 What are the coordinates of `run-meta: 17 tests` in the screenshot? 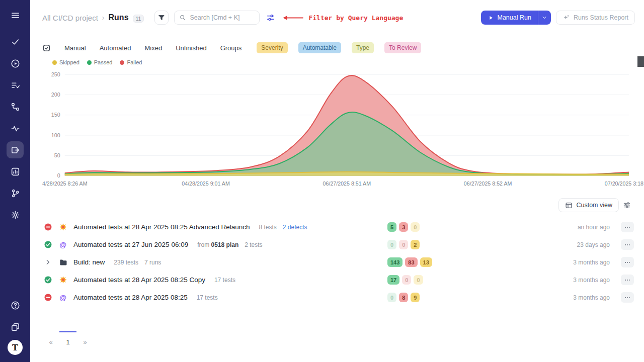 It's located at (299, 280).